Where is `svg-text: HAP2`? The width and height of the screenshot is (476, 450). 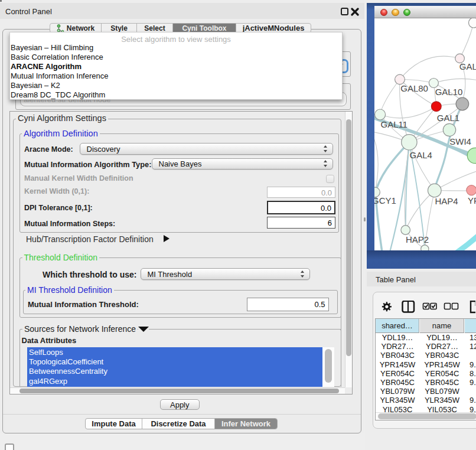 svg-text: HAP2 is located at coordinates (417, 240).